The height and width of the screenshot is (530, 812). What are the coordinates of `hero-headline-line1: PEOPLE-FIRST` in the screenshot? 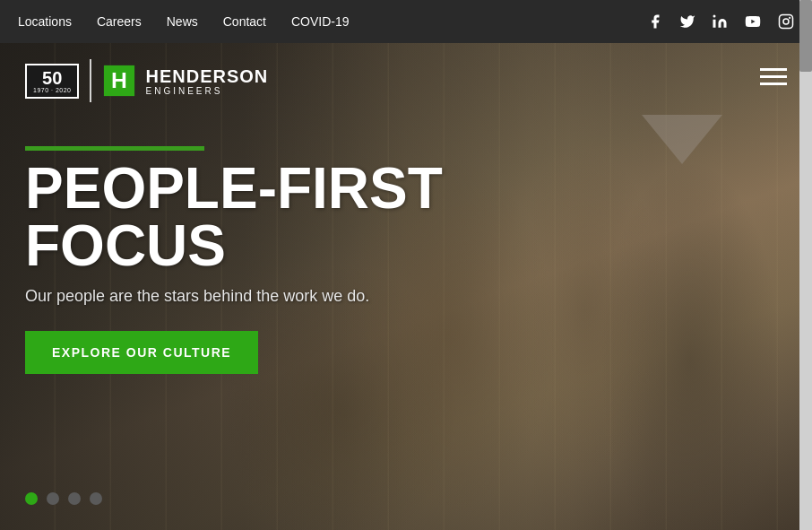 It's located at (234, 188).